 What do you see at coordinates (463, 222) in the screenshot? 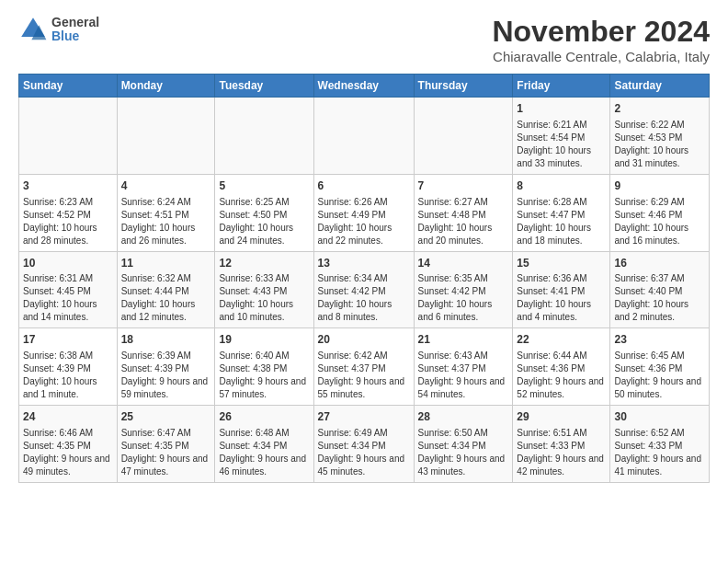
I see `day-detail: Sunrise: 6:27 AM Sunset: 4:48 PM Dayligh…` at bounding box center [463, 222].